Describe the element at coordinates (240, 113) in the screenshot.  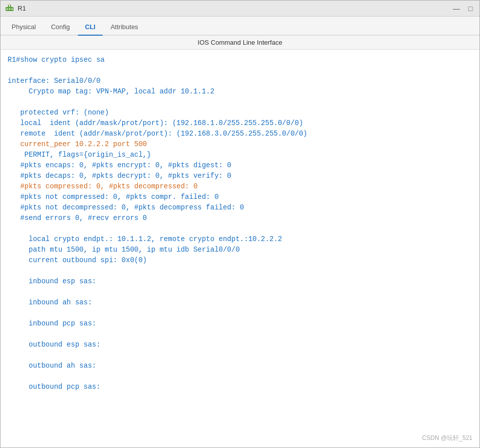
I see `terminal-line: protected vrf: (none)` at that location.